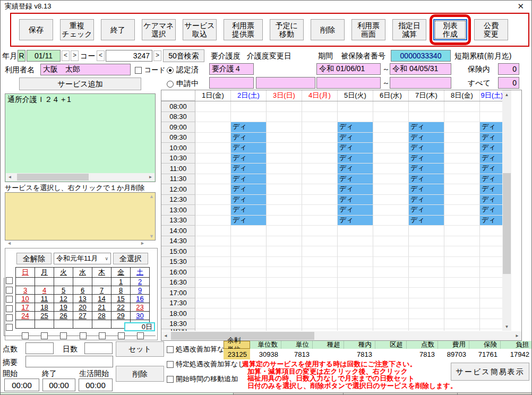  I want to click on calendar-day-cell: 28, so click(102, 316).